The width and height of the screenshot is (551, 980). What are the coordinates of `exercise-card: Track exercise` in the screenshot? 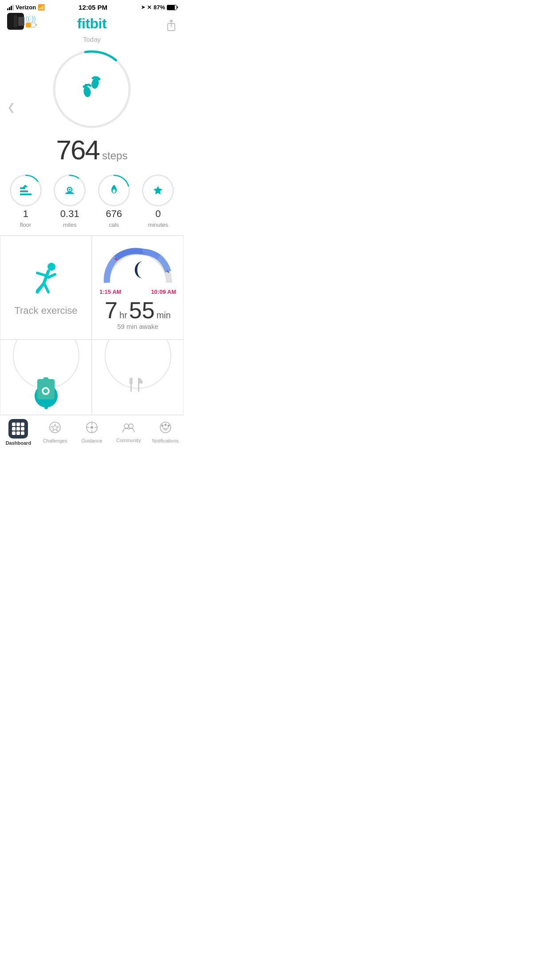 It's located at (46, 288).